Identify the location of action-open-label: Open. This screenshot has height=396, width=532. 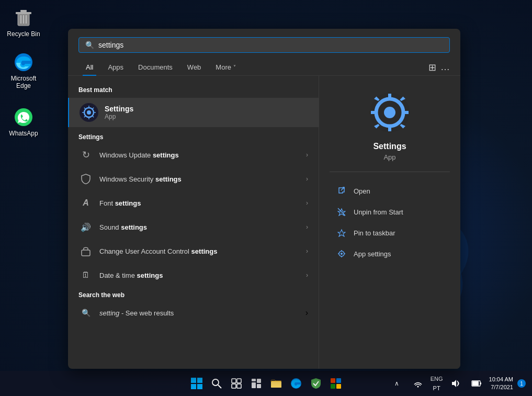
(362, 191).